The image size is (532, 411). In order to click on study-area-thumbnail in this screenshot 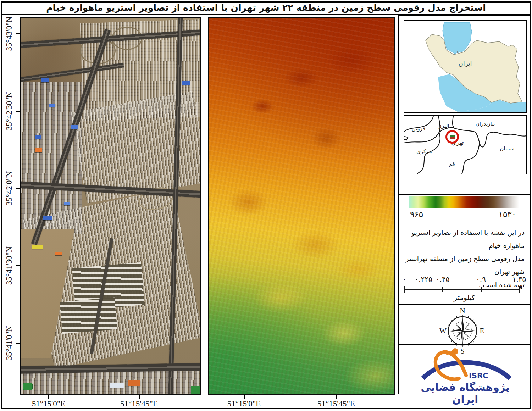, I will do `click(453, 137)`.